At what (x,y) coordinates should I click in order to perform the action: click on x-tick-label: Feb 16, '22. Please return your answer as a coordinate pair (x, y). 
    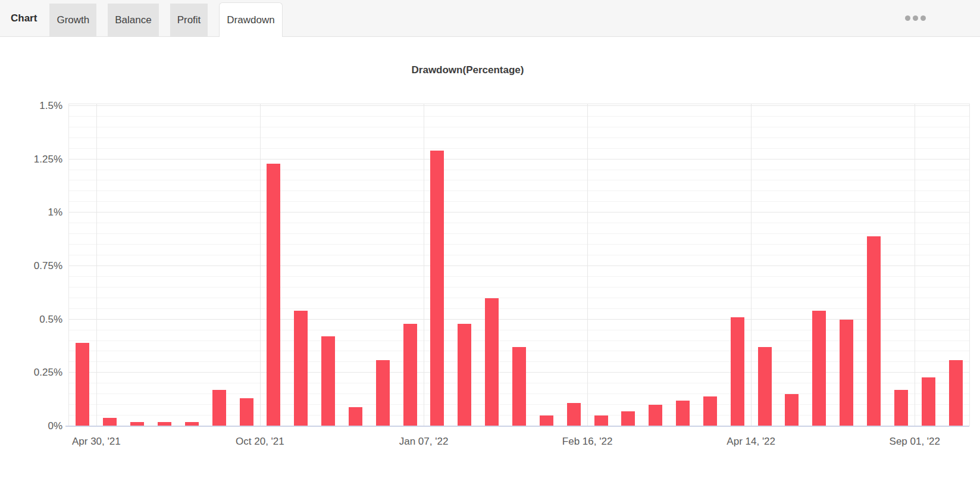
    Looking at the image, I should click on (587, 442).